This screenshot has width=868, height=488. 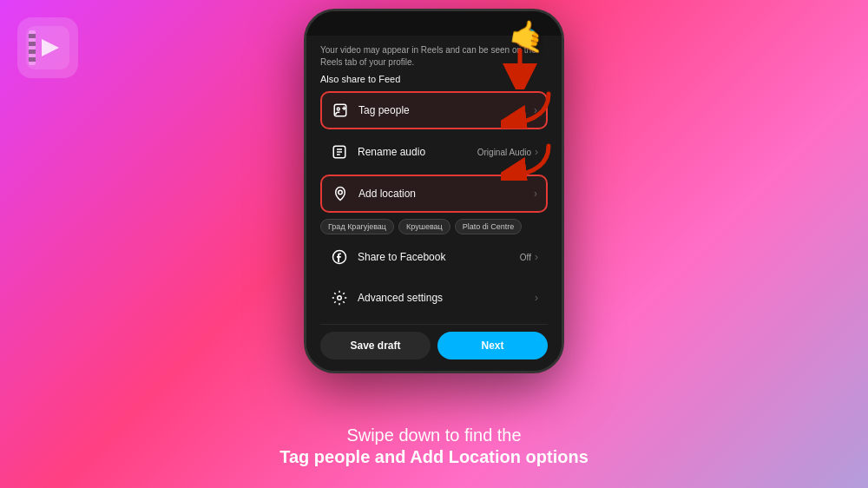 What do you see at coordinates (536, 298) in the screenshot?
I see `advanced-settings-chevron: ›` at bounding box center [536, 298].